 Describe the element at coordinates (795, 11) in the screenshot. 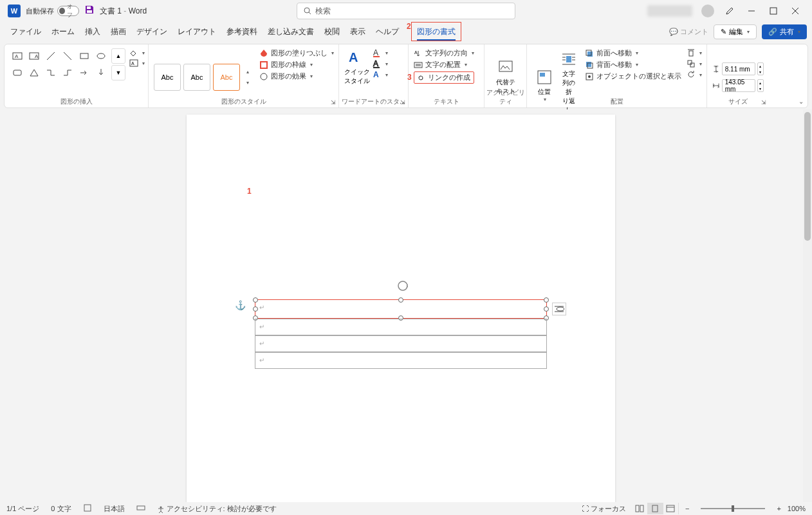

I see `close-button` at that location.